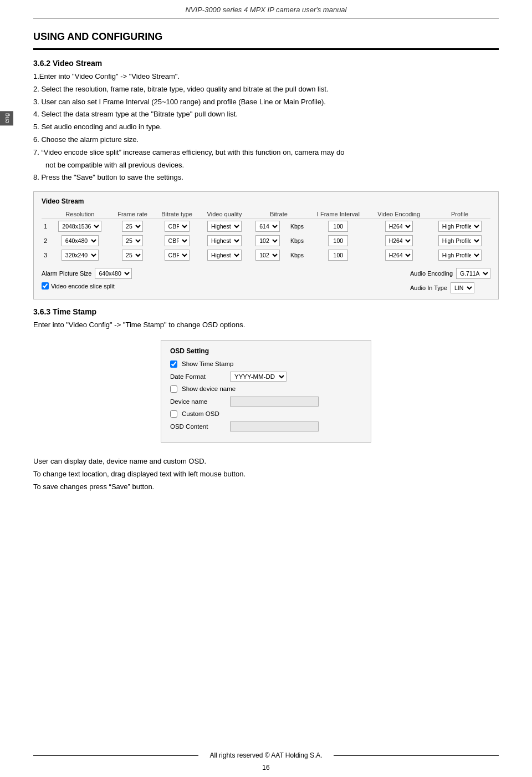 The width and height of the screenshot is (532, 777). Describe the element at coordinates (460, 214) in the screenshot. I see `col-profile: Profile` at that location.